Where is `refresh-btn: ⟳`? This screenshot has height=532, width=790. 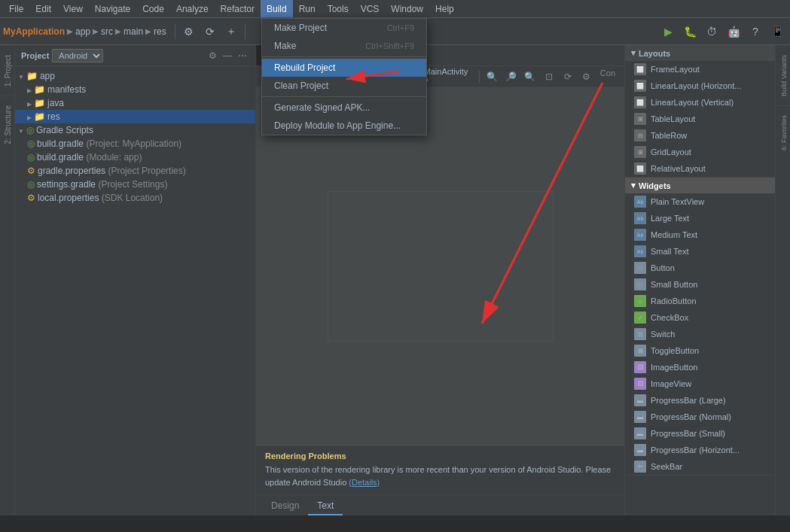
refresh-btn: ⟳ is located at coordinates (568, 77).